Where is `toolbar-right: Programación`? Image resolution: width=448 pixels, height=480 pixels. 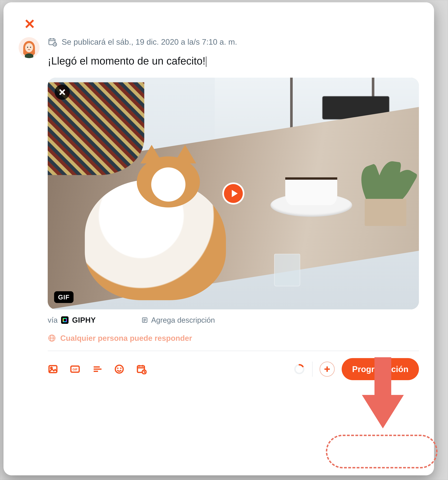 toolbar-right: Programación is located at coordinates (356, 369).